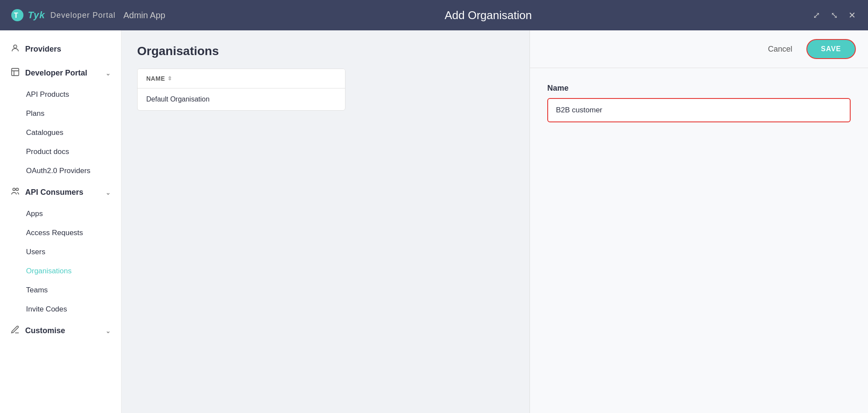  What do you see at coordinates (61, 121) in the screenshot?
I see `sidebar-section-developer-portal: Developer Portal ⌄ API Products Plans Ca…` at bounding box center [61, 121].